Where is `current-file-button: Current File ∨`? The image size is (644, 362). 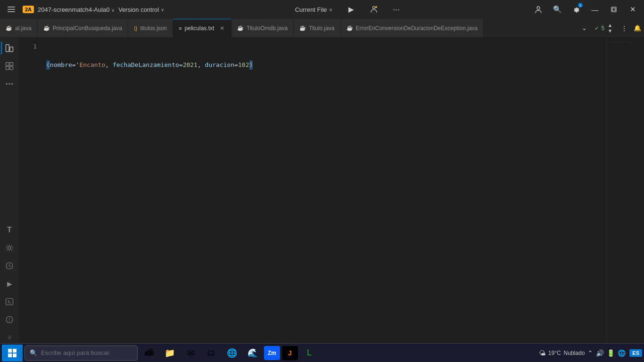
current-file-button: Current File ∨ is located at coordinates (314, 9).